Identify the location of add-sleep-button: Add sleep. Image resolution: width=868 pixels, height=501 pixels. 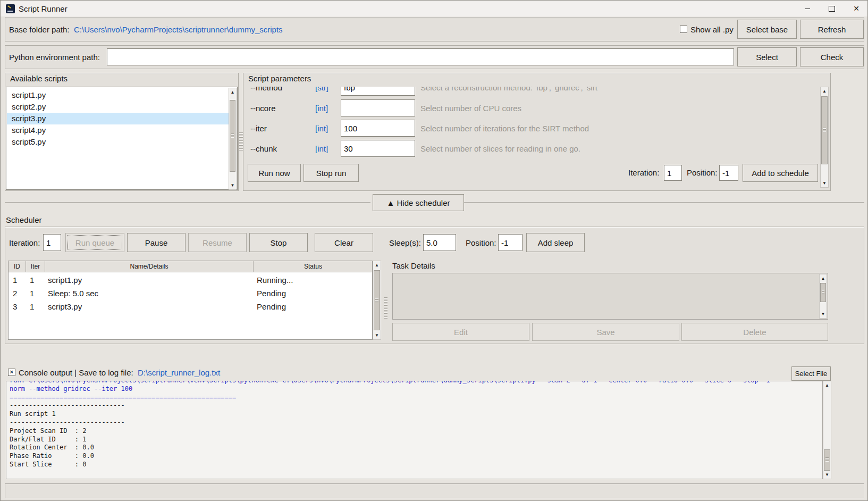
(555, 243).